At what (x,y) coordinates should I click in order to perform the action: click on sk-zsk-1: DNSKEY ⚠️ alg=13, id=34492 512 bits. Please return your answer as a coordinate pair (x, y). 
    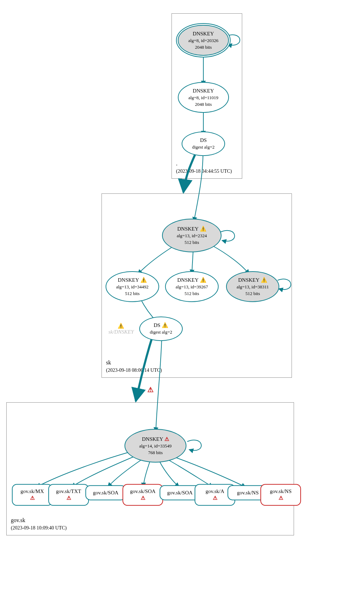
    Looking at the image, I should click on (132, 287).